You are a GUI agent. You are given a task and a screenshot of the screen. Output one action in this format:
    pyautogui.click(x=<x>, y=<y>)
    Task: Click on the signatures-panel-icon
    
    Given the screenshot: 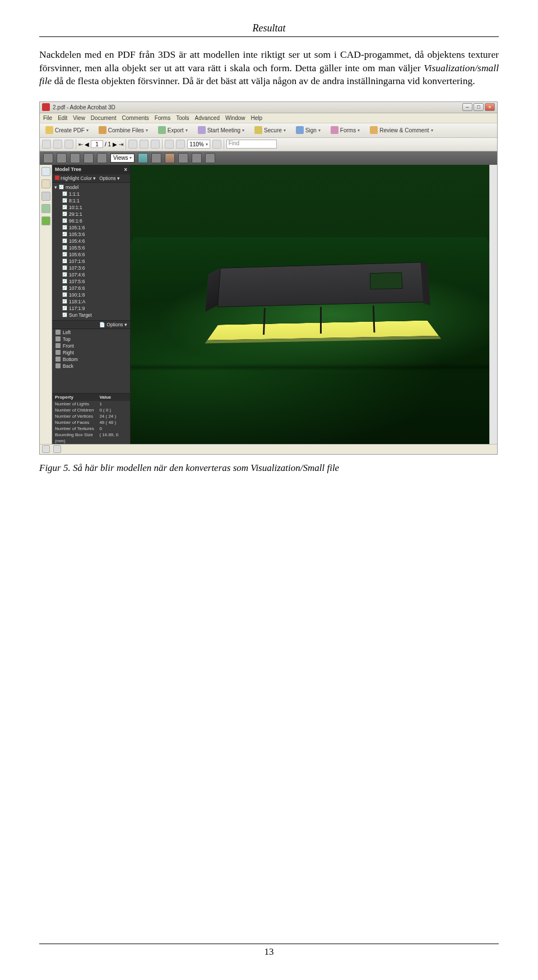 What is the action you would take?
    pyautogui.click(x=46, y=196)
    